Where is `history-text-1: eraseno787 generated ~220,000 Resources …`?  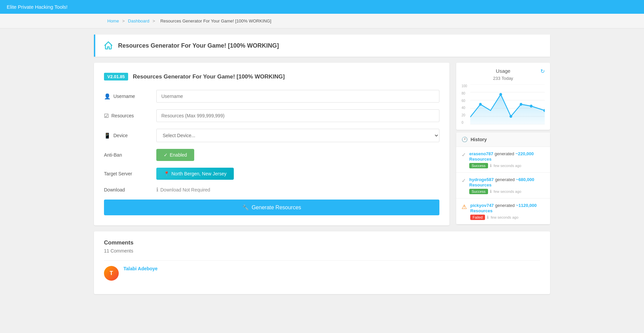 history-text-1: eraseno787 generated ~220,000 Resources … is located at coordinates (507, 160).